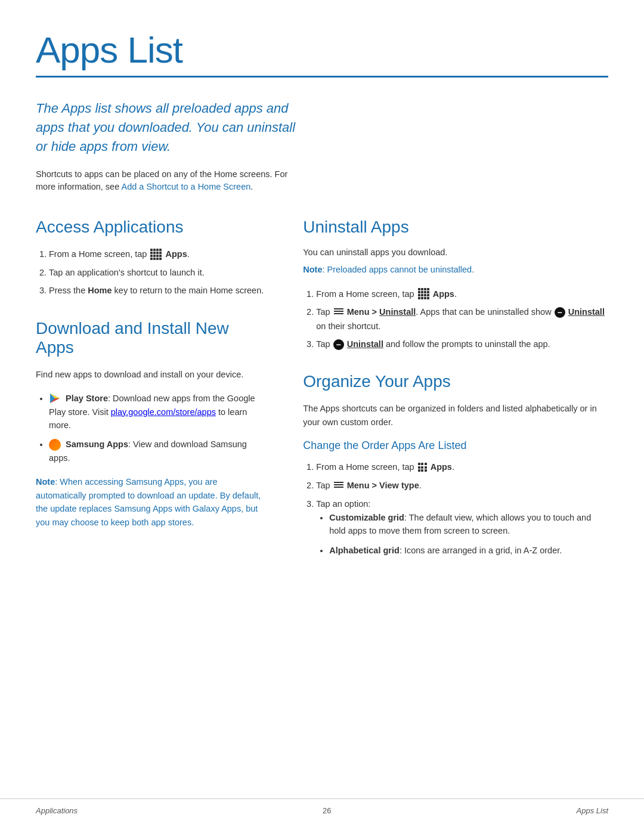 The image size is (644, 833). I want to click on samsung-icon, so click(55, 445).